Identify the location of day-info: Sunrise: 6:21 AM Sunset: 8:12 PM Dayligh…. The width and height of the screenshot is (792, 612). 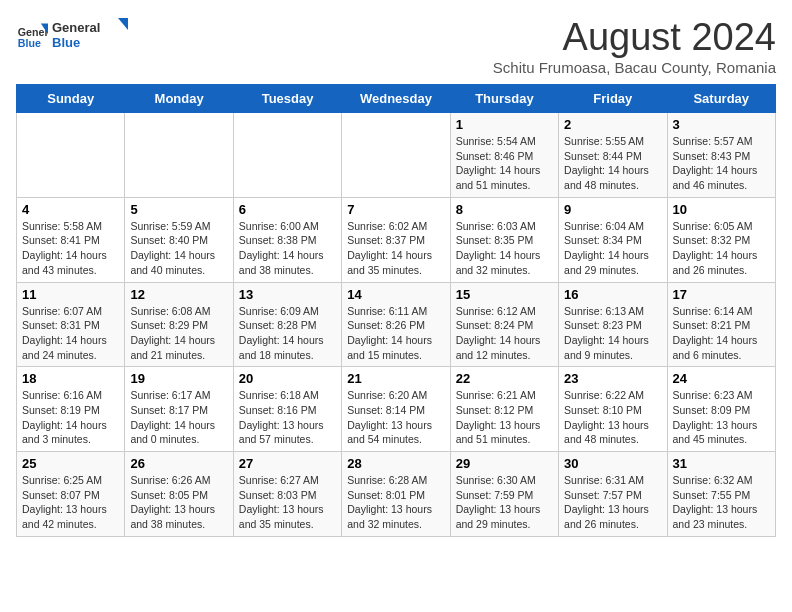
(504, 418).